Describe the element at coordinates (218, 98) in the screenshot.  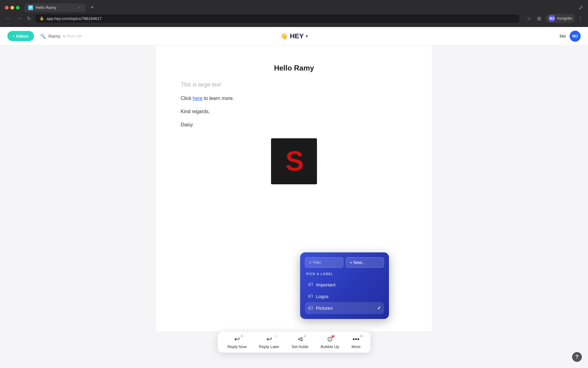
I see `body-suffix: to learn more.` at that location.